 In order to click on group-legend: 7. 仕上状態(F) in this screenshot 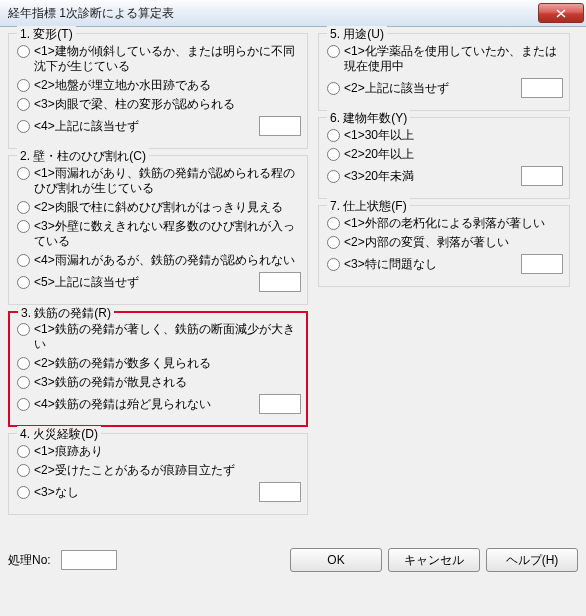, I will do `click(368, 206)`.